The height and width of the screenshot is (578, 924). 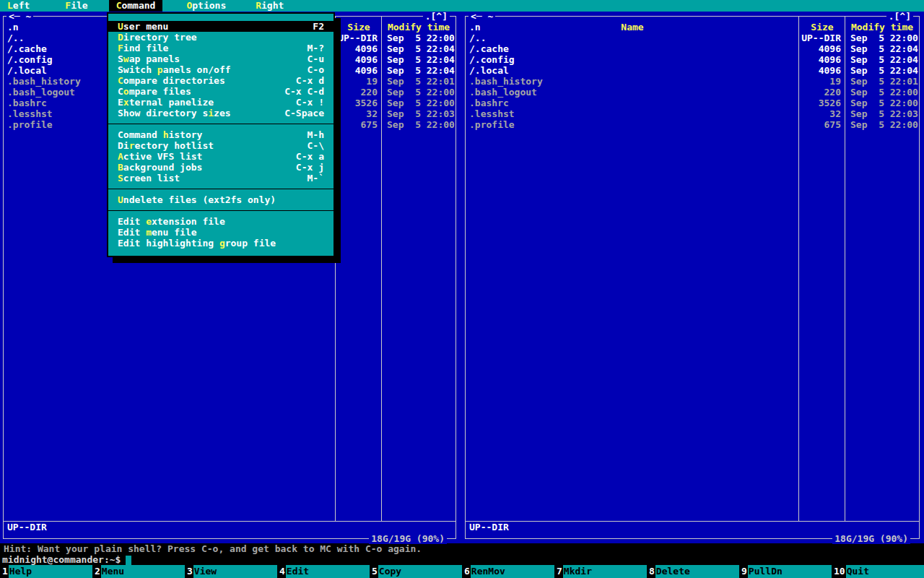 What do you see at coordinates (10, 6) in the screenshot?
I see `menubar-hotkey: L` at bounding box center [10, 6].